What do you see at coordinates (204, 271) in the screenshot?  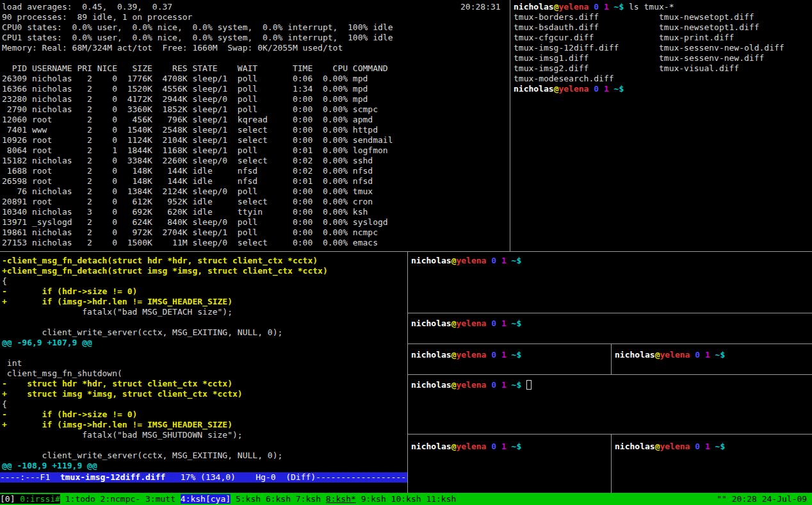 I see `terminal-line: +client_msg_fn_detach(struct imsg *imsg,…` at bounding box center [204, 271].